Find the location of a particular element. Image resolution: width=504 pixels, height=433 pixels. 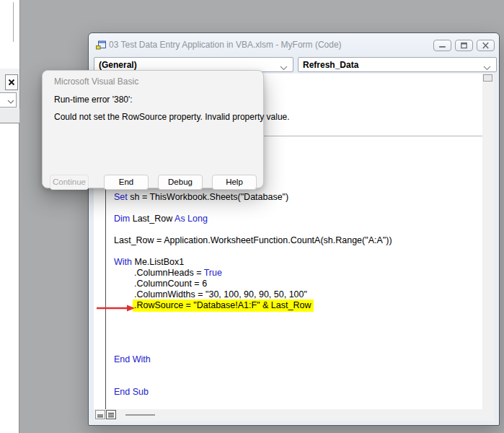

minimize-button is located at coordinates (443, 45).